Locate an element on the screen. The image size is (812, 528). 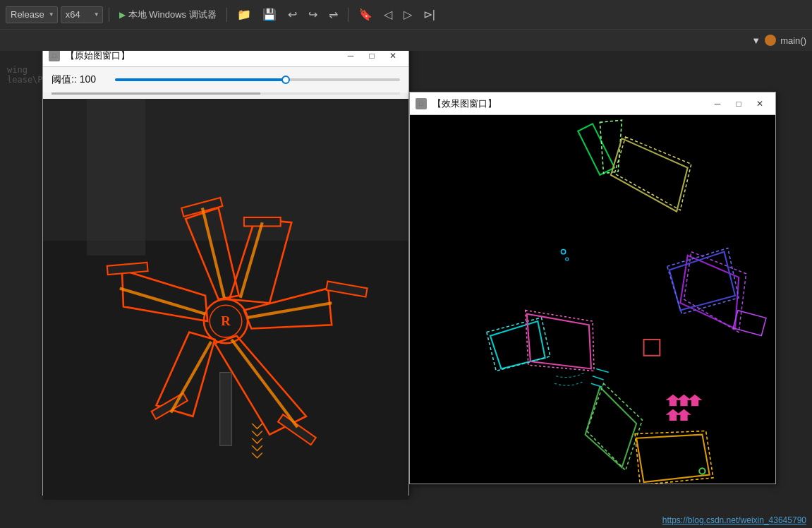
nav-prev-icon: ◁ is located at coordinates (388, 14).